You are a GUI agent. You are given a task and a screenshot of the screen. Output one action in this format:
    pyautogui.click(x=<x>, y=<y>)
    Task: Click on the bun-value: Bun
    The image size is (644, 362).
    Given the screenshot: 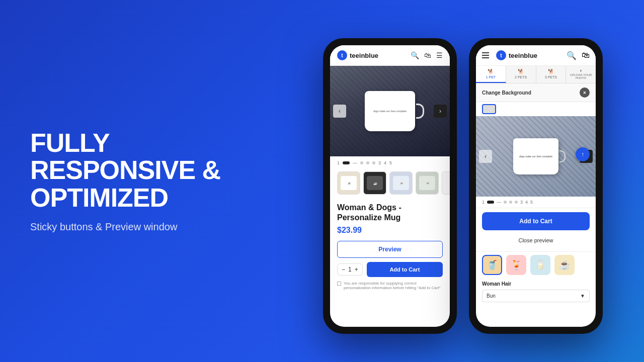 What is the action you would take?
    pyautogui.click(x=491, y=296)
    